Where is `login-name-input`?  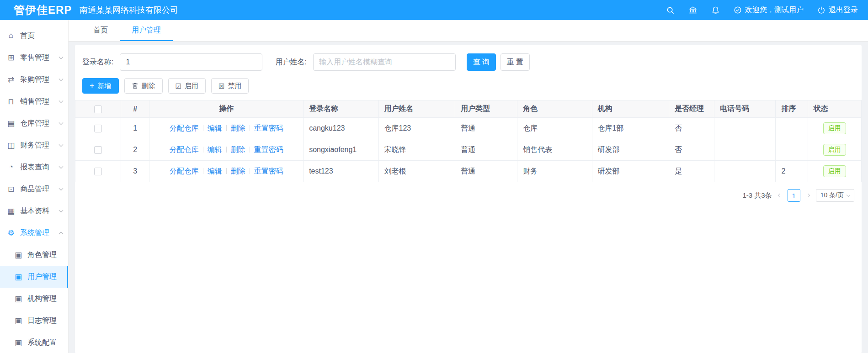
login-name-input is located at coordinates (191, 62).